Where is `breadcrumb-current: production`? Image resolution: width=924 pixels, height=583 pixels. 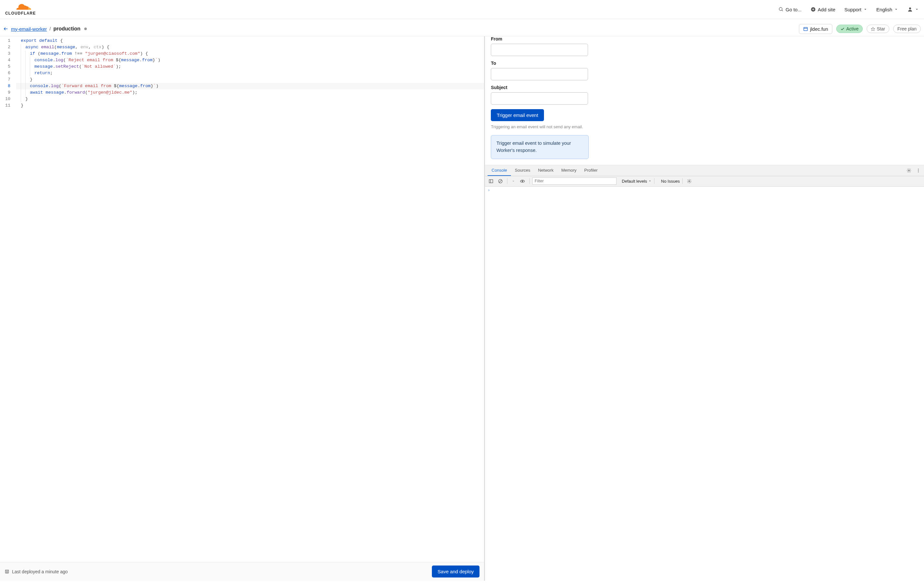 breadcrumb-current: production is located at coordinates (67, 29).